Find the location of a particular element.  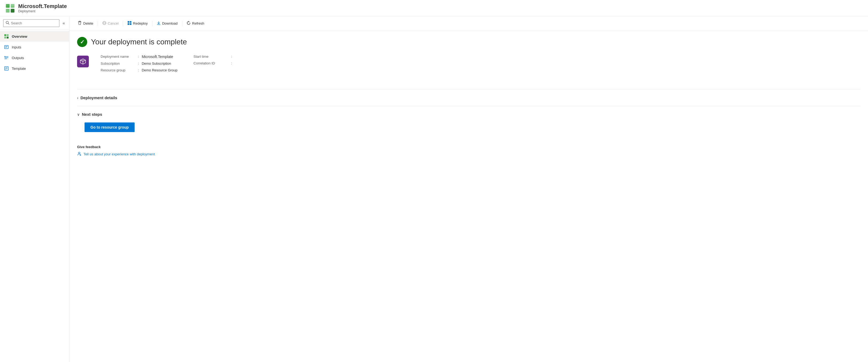

redeploy-button: Redeploy is located at coordinates (137, 24).